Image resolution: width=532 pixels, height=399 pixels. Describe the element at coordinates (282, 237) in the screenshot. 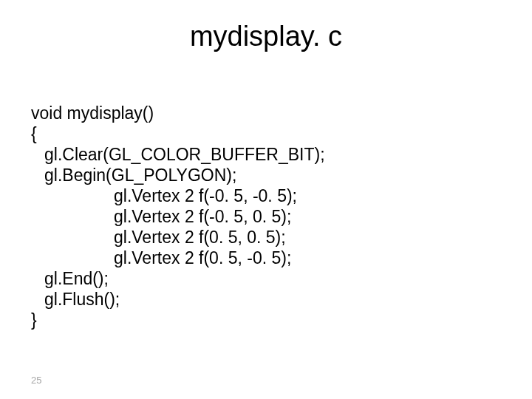

I see `code-line-vertex-3: gl.Vertex 2 f(0. 5, 0. 5);` at that location.